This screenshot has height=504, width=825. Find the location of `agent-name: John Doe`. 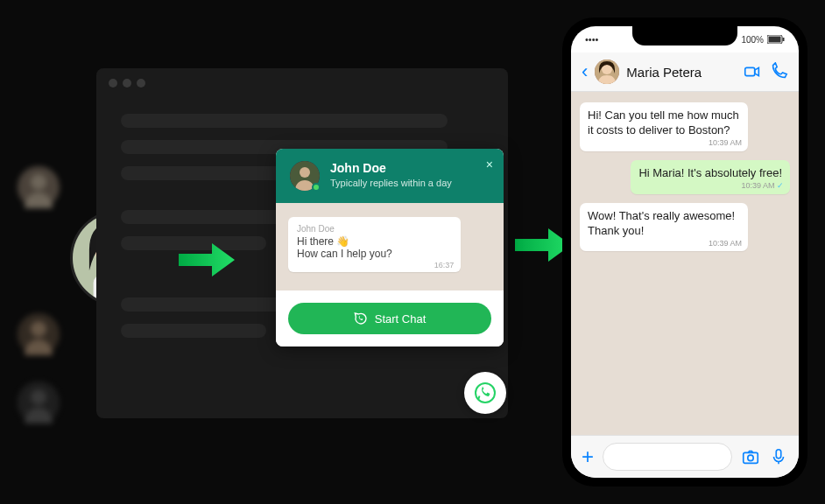

agent-name: John Doe is located at coordinates (391, 168).